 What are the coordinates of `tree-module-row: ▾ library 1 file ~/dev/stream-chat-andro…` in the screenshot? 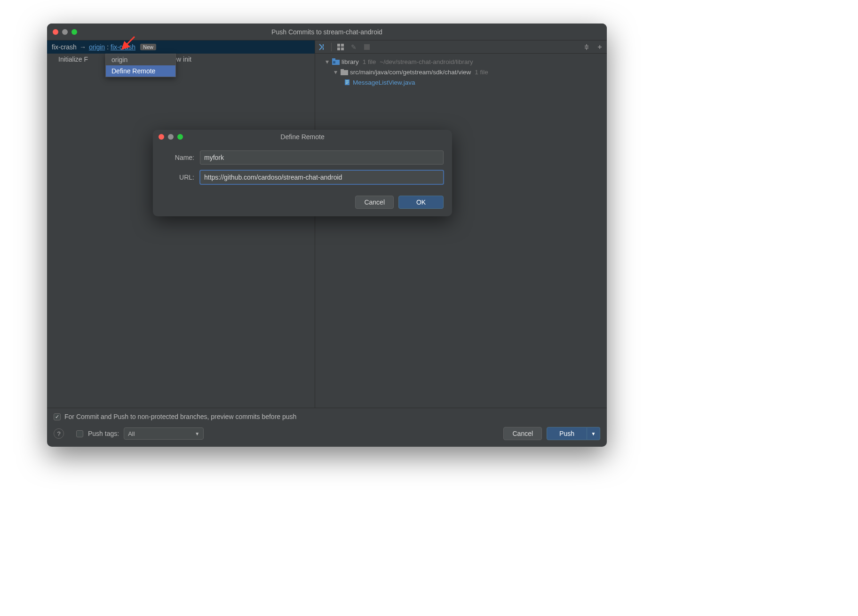 It's located at (461, 62).